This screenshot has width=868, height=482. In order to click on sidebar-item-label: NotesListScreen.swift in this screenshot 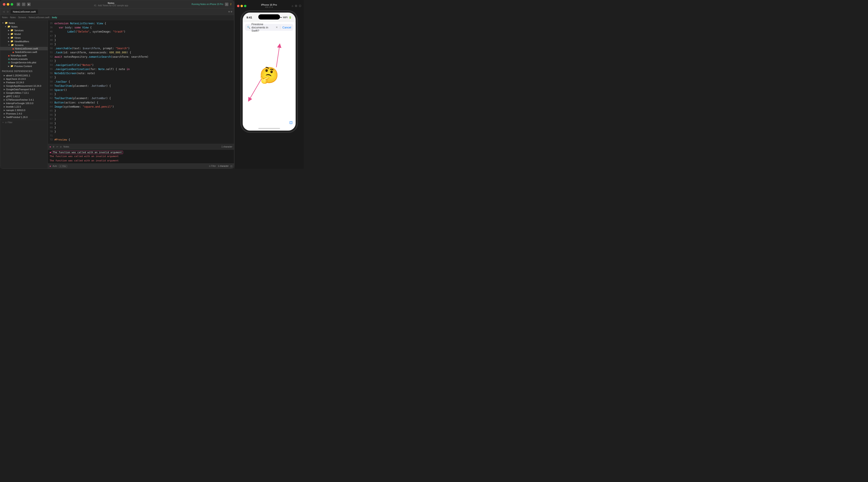, I will do `click(26, 49)`.